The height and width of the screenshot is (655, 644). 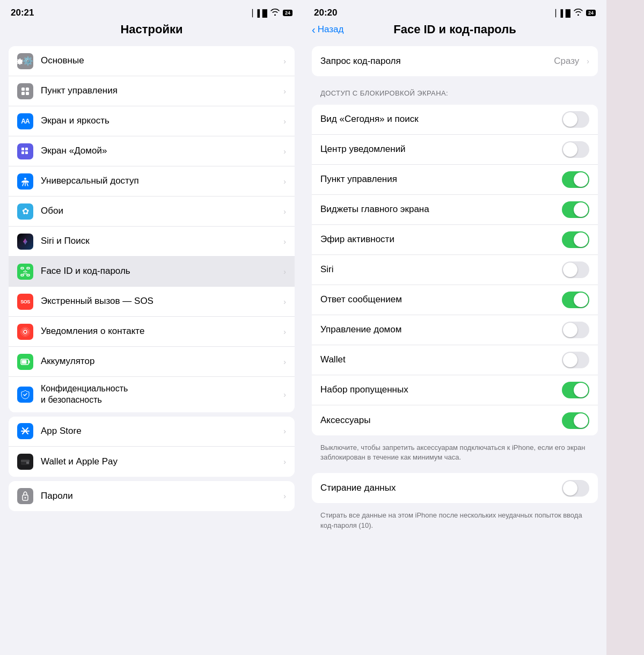 I want to click on label-uved-kontakt: Уведомления о контакте, so click(x=160, y=331).